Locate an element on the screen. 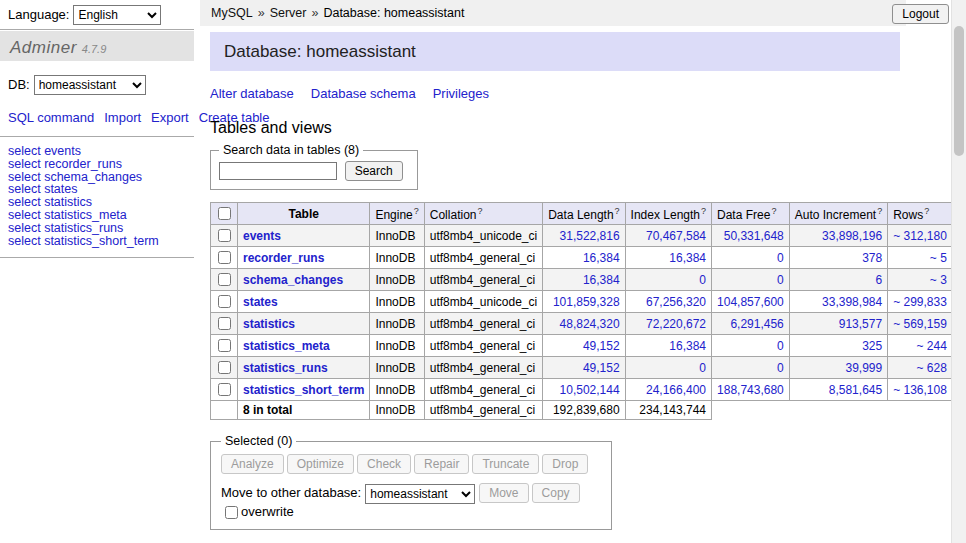 Image resolution: width=966 pixels, height=543 pixels. index-length-link: 24,166,400 is located at coordinates (676, 390).